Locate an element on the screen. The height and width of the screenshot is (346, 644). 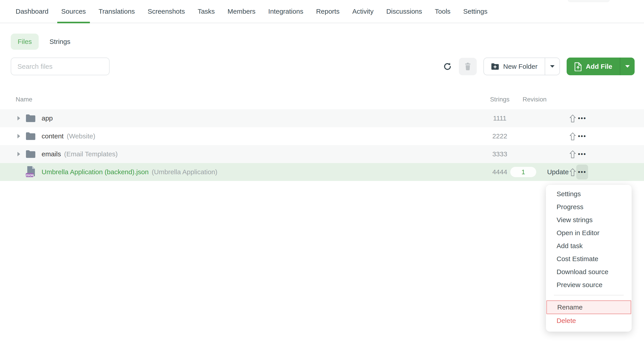
add-file-dropdown-button is located at coordinates (628, 67).